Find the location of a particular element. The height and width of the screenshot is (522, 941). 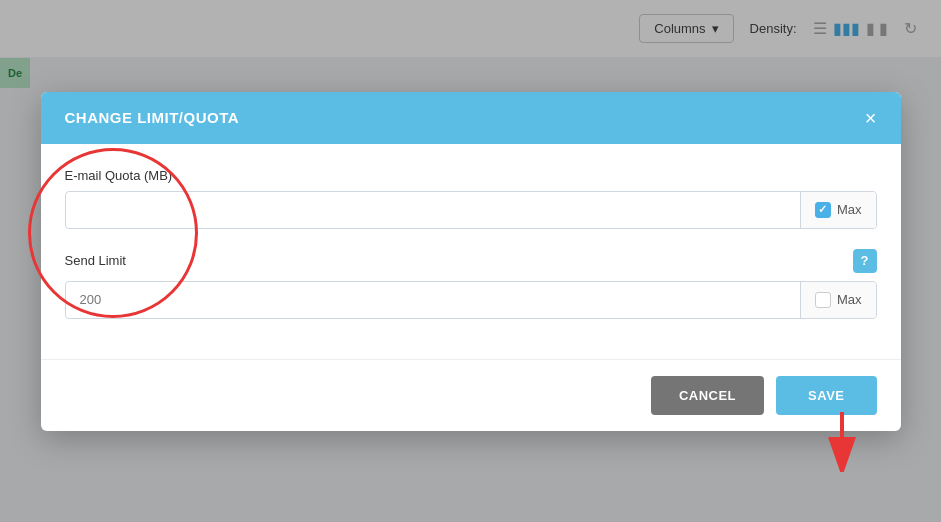

send-limit-row: Max is located at coordinates (471, 300).